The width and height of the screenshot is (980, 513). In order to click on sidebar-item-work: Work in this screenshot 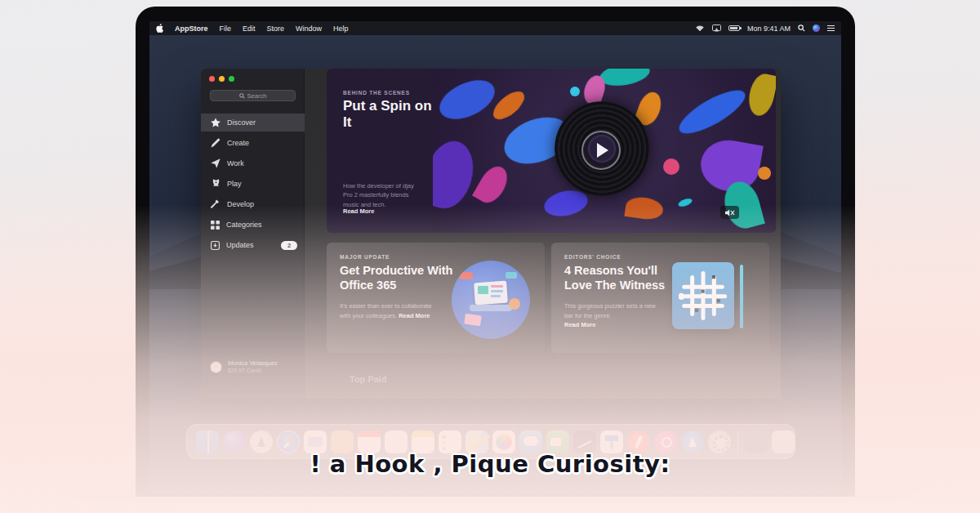, I will do `click(253, 163)`.